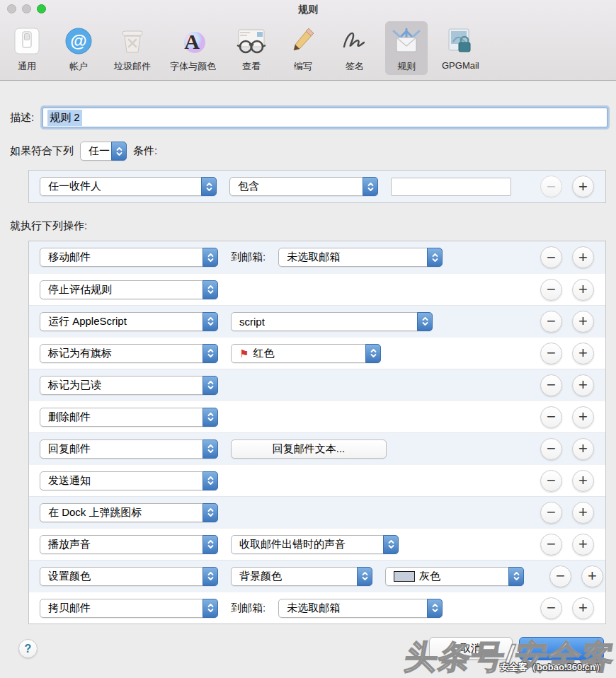 Image resolution: width=616 pixels, height=678 pixels. I want to click on popup-value: 播放声音, so click(122, 545).